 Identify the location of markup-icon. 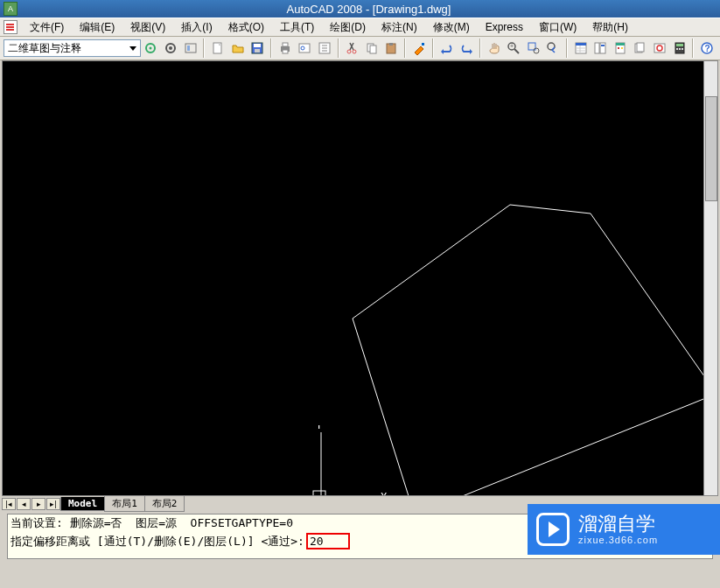
(660, 48).